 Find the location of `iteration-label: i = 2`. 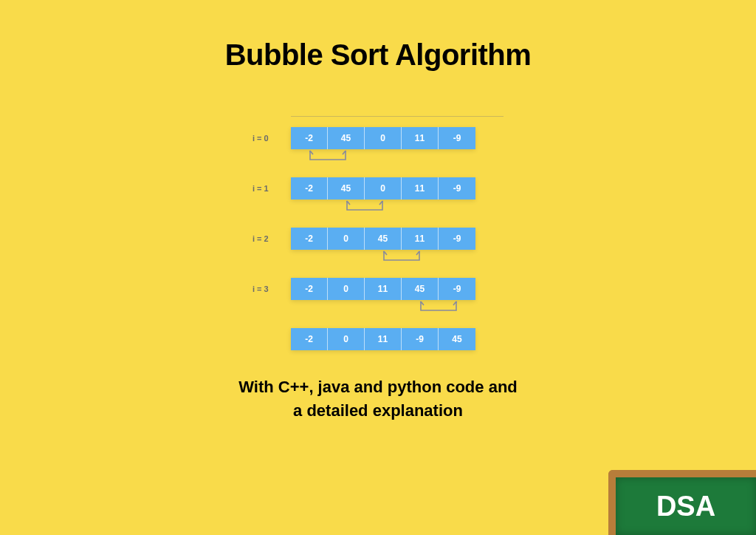

iteration-label: i = 2 is located at coordinates (272, 239).